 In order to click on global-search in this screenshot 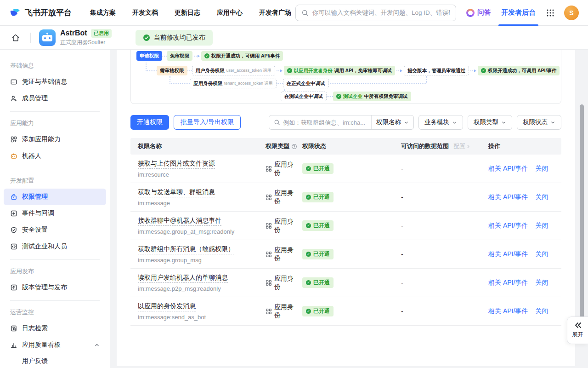, I will do `click(376, 13)`.